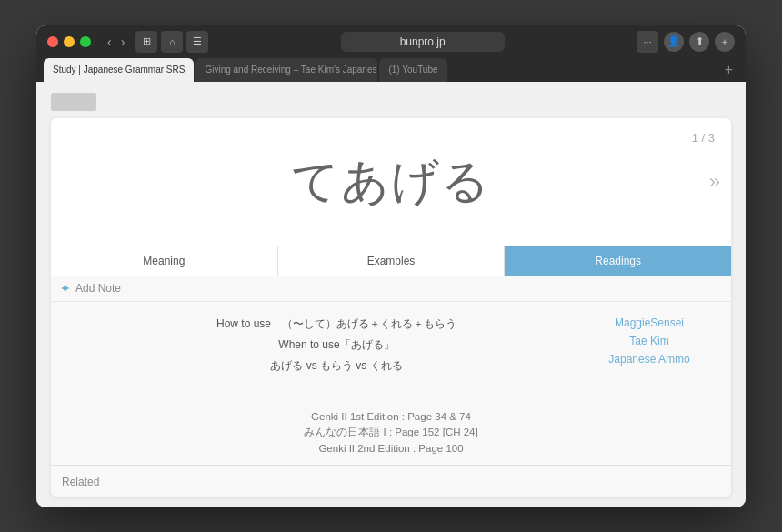 This screenshot has height=532, width=782. I want to click on address-bar-container: bunpro.jp, so click(422, 42).